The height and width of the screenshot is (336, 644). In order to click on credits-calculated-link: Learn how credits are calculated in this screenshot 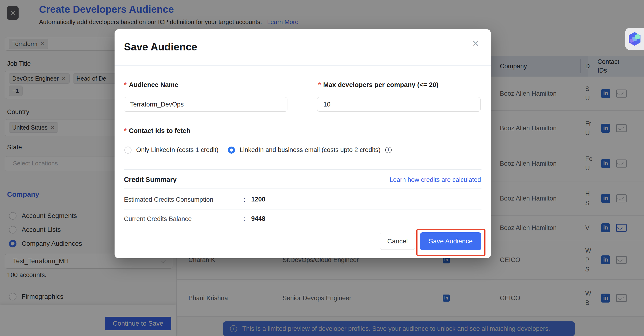, I will do `click(435, 180)`.